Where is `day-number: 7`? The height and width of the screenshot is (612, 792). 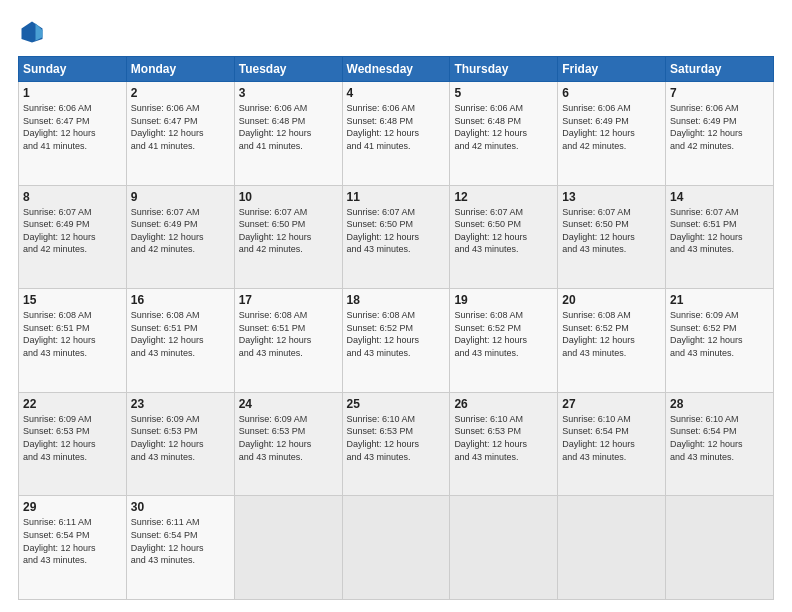 day-number: 7 is located at coordinates (720, 93).